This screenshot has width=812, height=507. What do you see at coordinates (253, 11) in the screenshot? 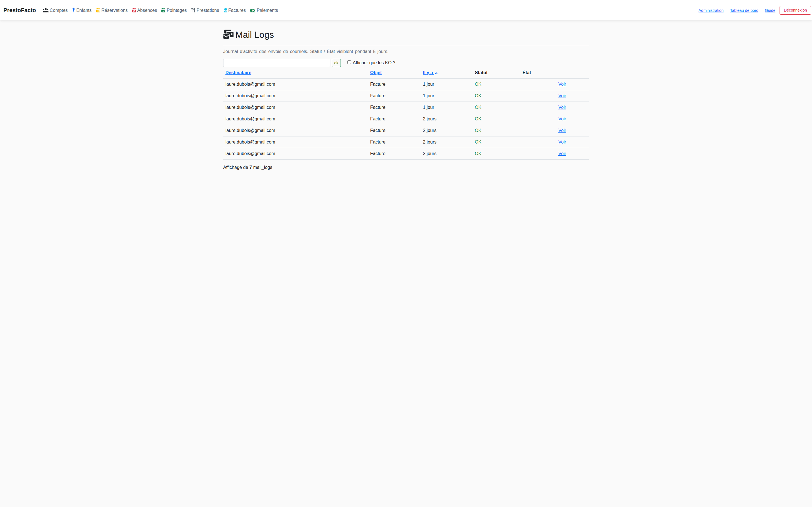
I see `svg-text: 1` at bounding box center [253, 11].